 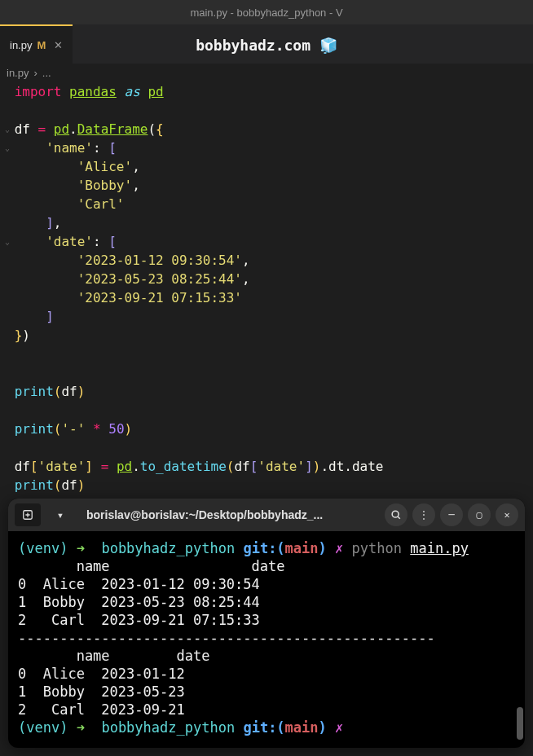 I want to click on breadcrumb: in.py › ..., so click(x=266, y=73).